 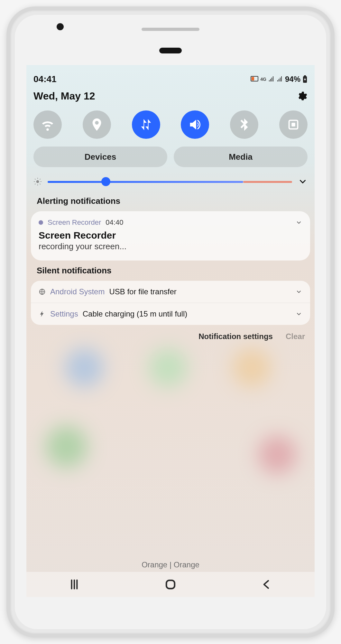 I want to click on brightness-row, so click(x=170, y=184).